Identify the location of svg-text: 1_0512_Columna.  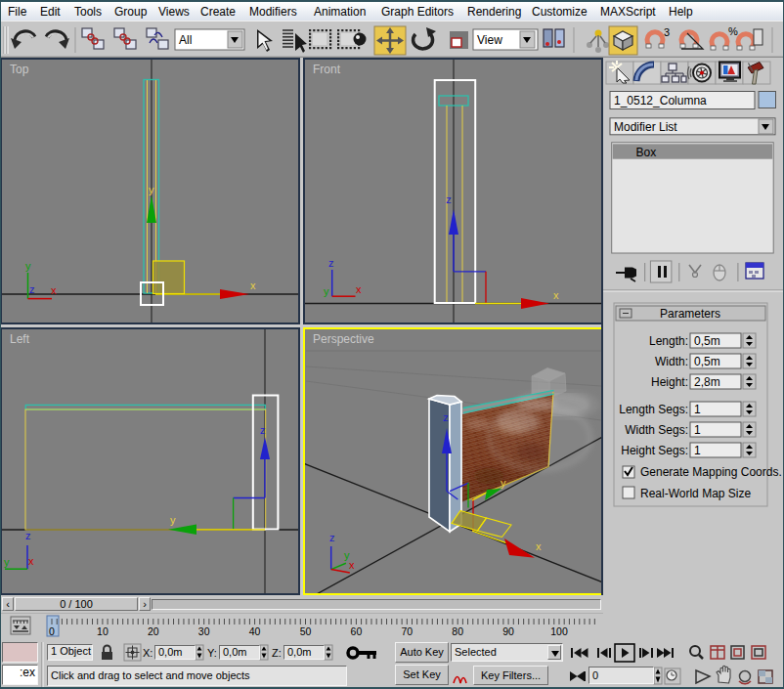
(661, 101).